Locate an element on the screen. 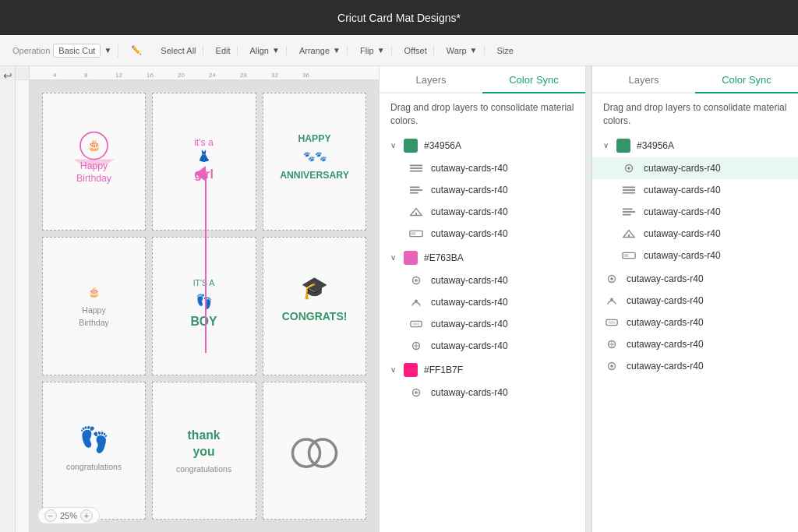 This screenshot has height=532, width=798. pink-hex-label: #E763BA is located at coordinates (444, 258).